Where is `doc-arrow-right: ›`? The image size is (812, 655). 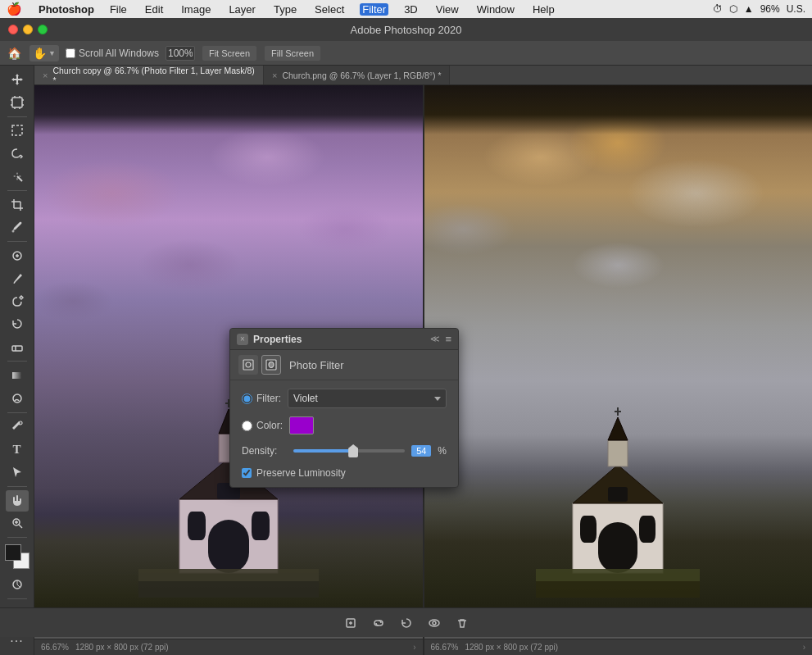 doc-arrow-right: › is located at coordinates (805, 648).